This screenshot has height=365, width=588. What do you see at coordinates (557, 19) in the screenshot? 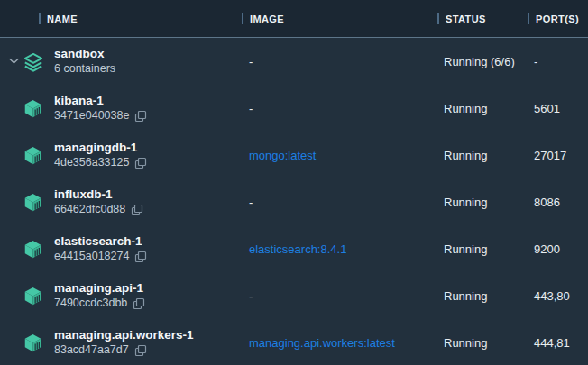
I see `column-label: PORT(S)` at bounding box center [557, 19].